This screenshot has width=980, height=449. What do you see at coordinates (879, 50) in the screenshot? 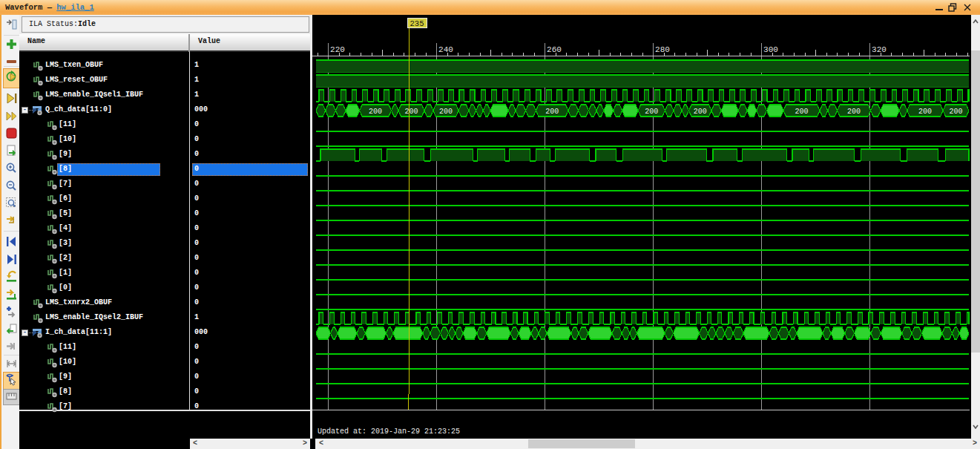
I see `svg-text: 320` at bounding box center [879, 50].